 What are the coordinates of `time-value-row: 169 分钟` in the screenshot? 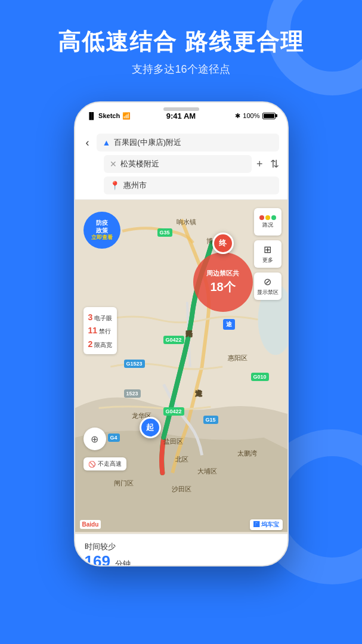 It's located at (181, 559).